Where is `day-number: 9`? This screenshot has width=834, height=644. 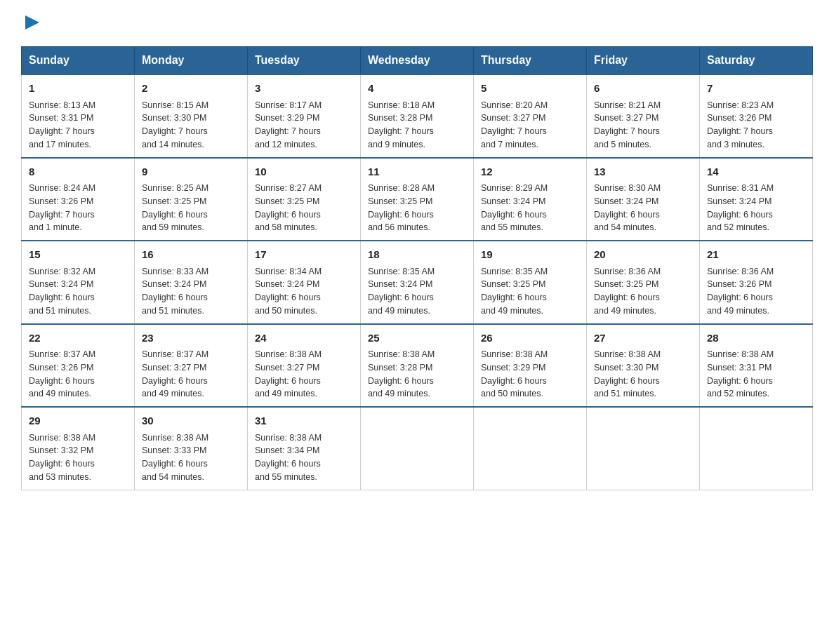
day-number: 9 is located at coordinates (191, 173).